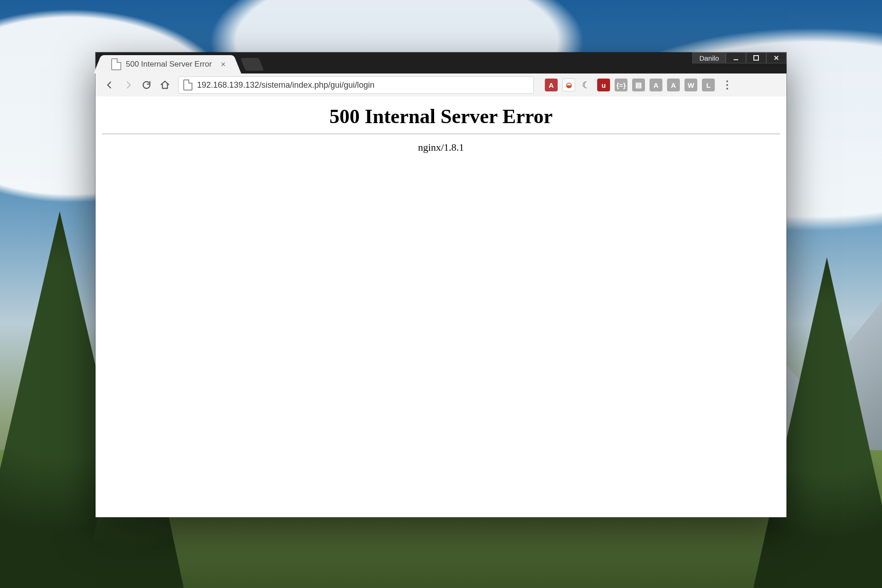 Image resolution: width=882 pixels, height=588 pixels. What do you see at coordinates (708, 85) in the screenshot?
I see `letter-l-icon: L` at bounding box center [708, 85].